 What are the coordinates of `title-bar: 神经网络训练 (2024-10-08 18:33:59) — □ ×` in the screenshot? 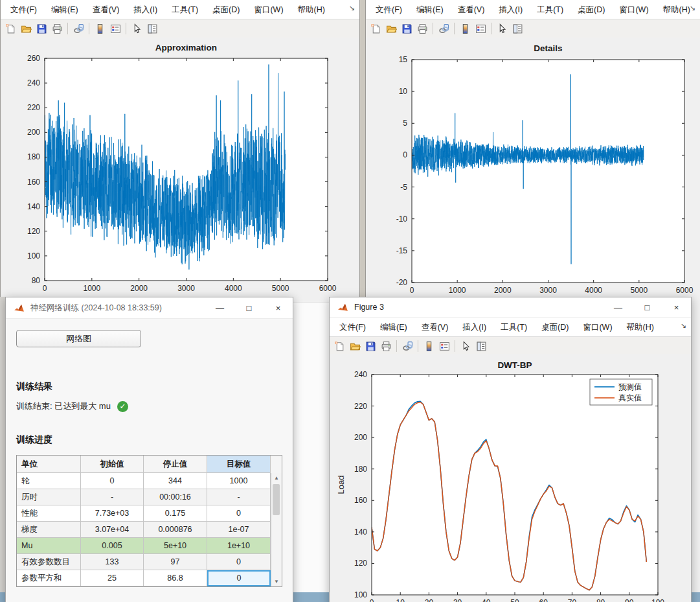 It's located at (149, 308).